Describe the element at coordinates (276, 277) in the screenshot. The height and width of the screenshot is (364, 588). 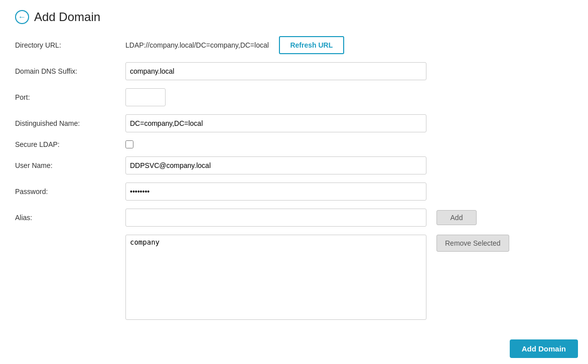
I see `alias-list: company` at that location.